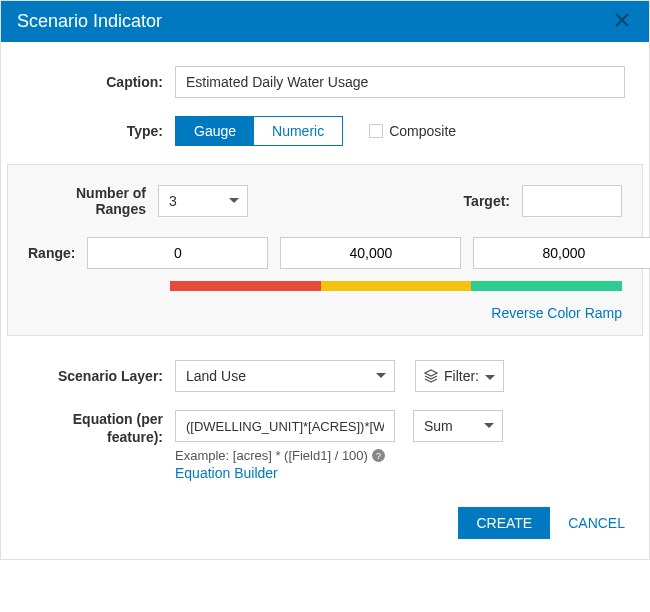 The image size is (650, 612). Describe the element at coordinates (492, 201) in the screenshot. I see `target-label: Target:` at that location.